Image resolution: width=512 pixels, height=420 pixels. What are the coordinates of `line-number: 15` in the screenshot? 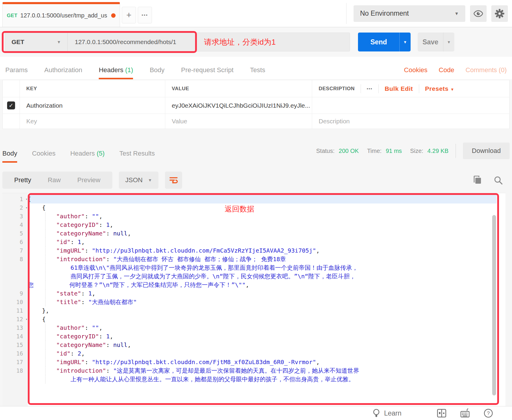 It's located at (15, 345).